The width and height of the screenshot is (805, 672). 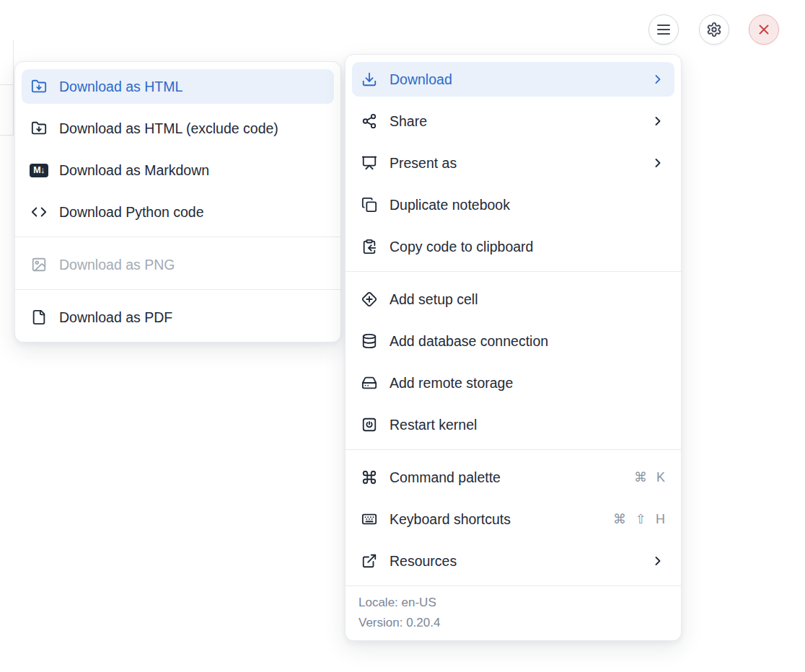 What do you see at coordinates (514, 425) in the screenshot?
I see `menu-item-restart-kernel: Restart kernel` at bounding box center [514, 425].